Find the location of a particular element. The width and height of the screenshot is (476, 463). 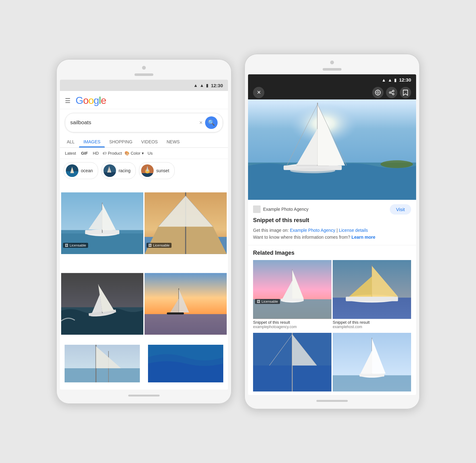

grid-item-1: 🖼 Licensable Snippet of this result exam… is located at coordinates (102, 223).